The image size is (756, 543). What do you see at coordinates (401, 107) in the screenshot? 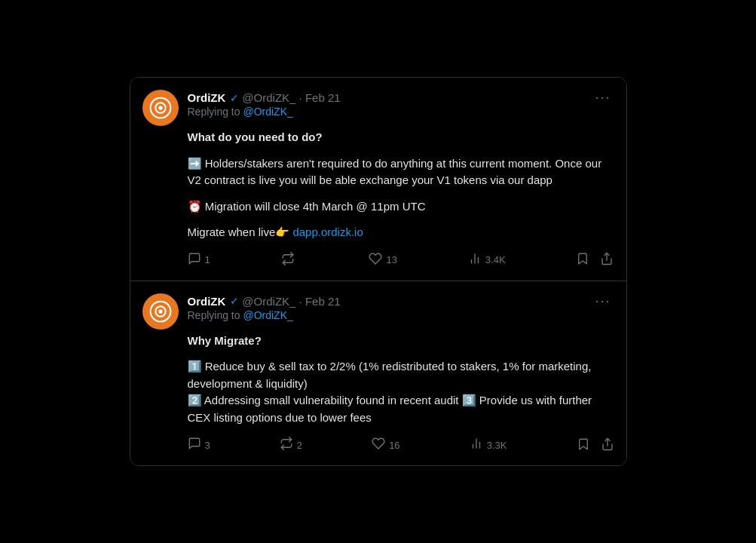
I see `tweet-meta-1: OrdiZK ✓ @OrdiZK_ · Feb 21 ··· Replying …` at bounding box center [401, 107].